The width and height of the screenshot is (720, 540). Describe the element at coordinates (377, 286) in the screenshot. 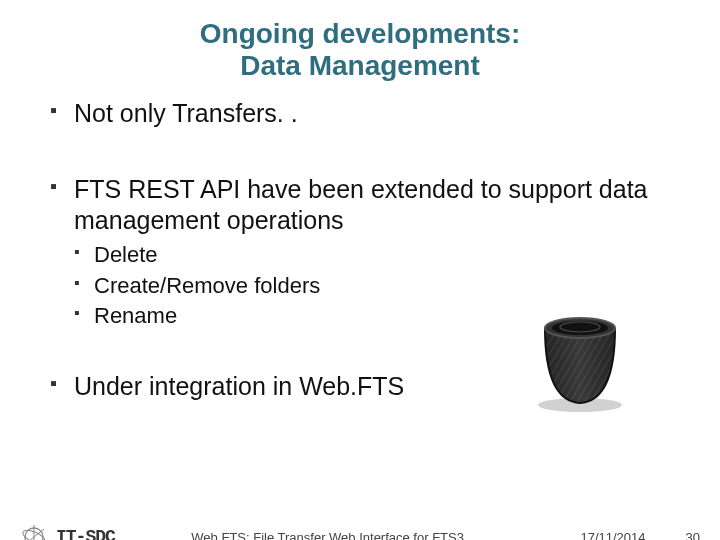

I see `sub-bullet-item: Create/Remove folders` at that location.